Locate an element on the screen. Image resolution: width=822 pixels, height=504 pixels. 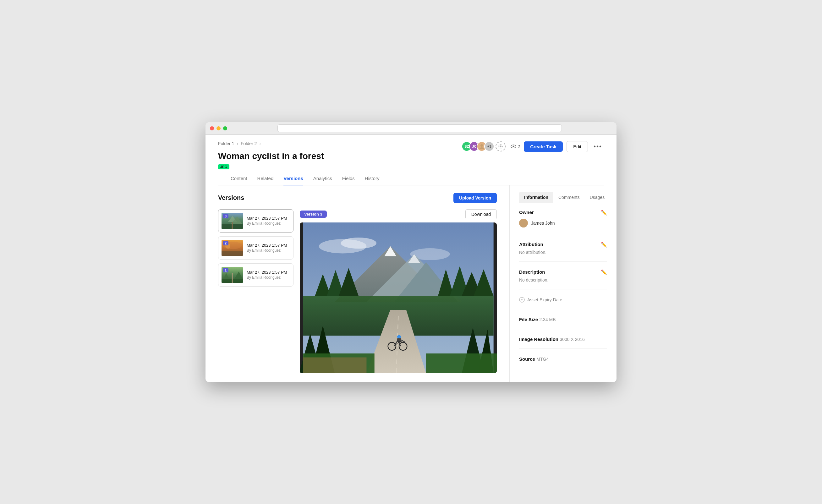
description-edit-icon: ✏️ is located at coordinates (604, 272).